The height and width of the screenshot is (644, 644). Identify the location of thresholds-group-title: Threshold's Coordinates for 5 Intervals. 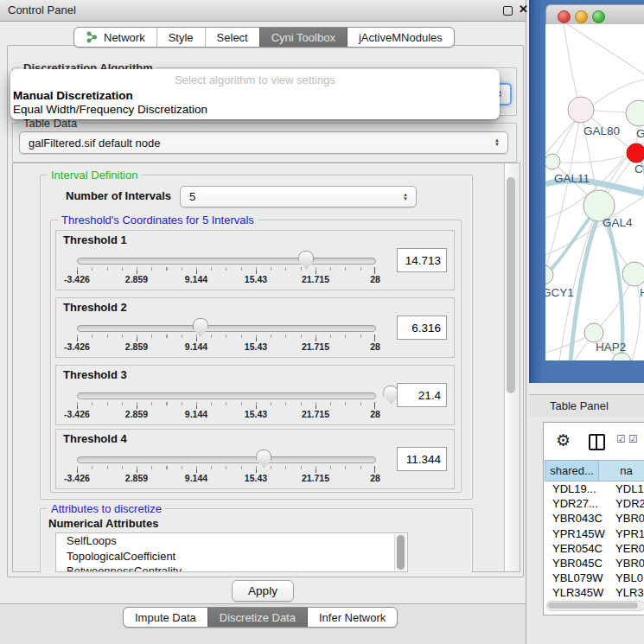
(157, 220).